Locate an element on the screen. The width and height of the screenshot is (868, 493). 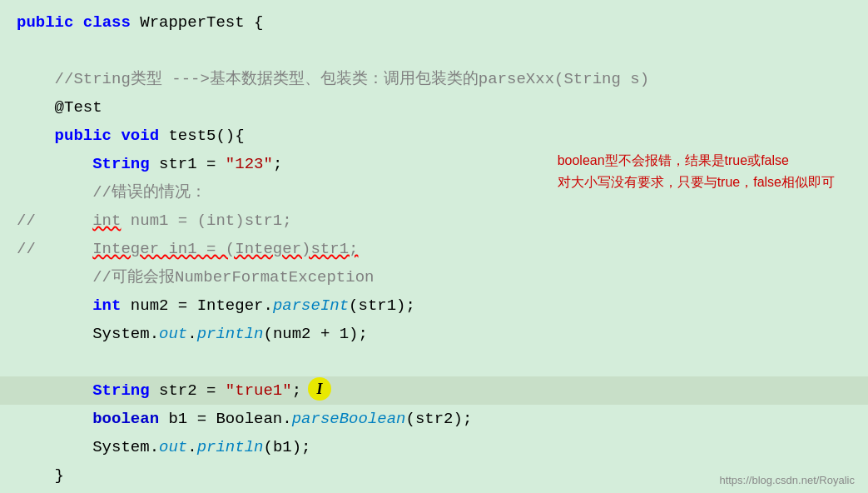
code-line-boolean: boolean b1 = Boolean. parseBoolean (str2… is located at coordinates (434, 419).